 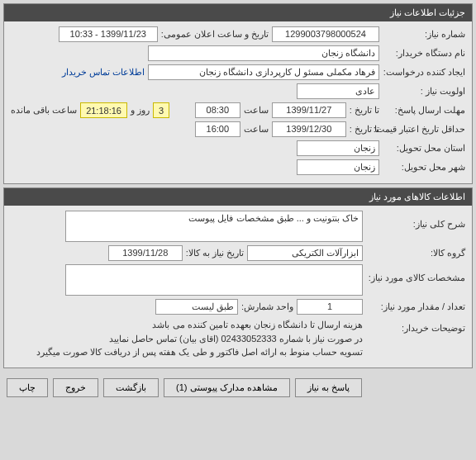 What do you see at coordinates (131, 388) in the screenshot?
I see `back-button: بازگشت` at bounding box center [131, 388].